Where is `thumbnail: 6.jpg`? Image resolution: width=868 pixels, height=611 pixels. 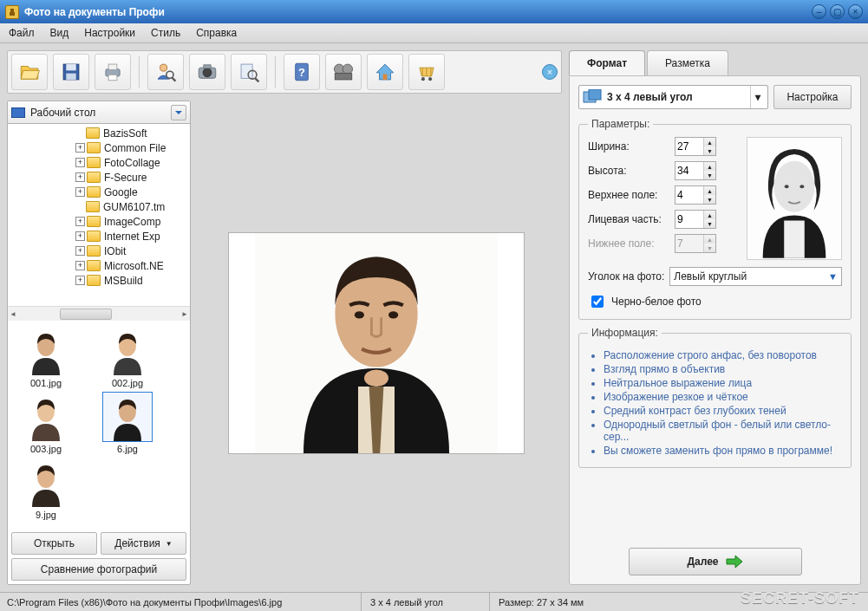
thumbnail: 6.jpg is located at coordinates (127, 423).